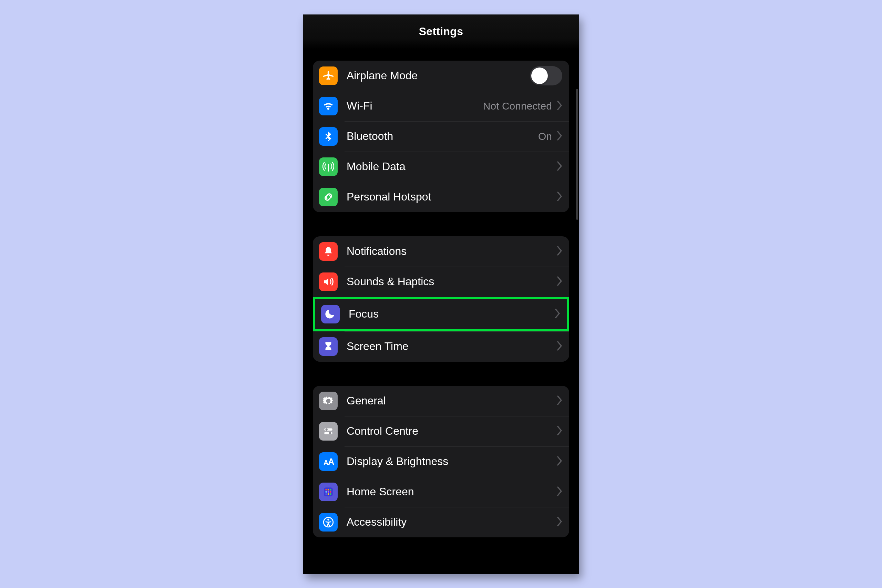  What do you see at coordinates (328, 282) in the screenshot?
I see `speaker-icon` at bounding box center [328, 282].